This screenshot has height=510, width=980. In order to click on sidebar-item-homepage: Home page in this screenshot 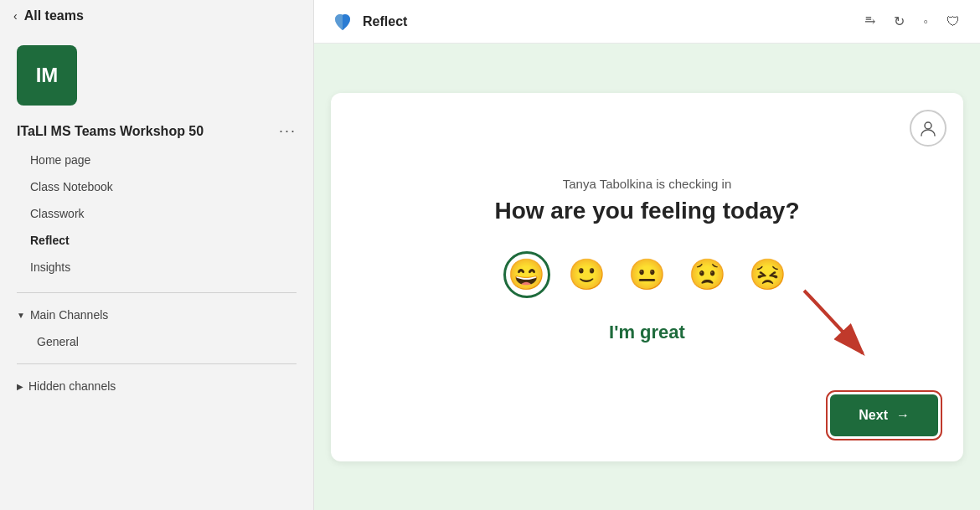, I will do `click(157, 160)`.